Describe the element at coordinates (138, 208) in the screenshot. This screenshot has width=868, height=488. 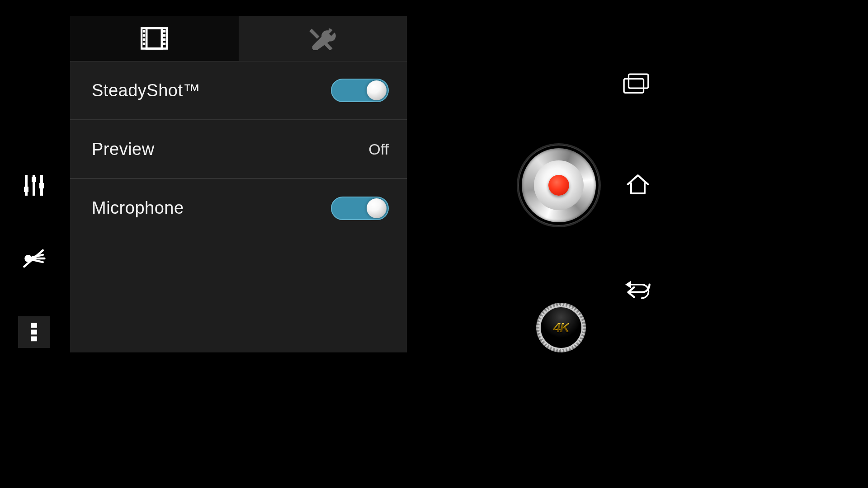
I see `row-label: Microphone` at that location.